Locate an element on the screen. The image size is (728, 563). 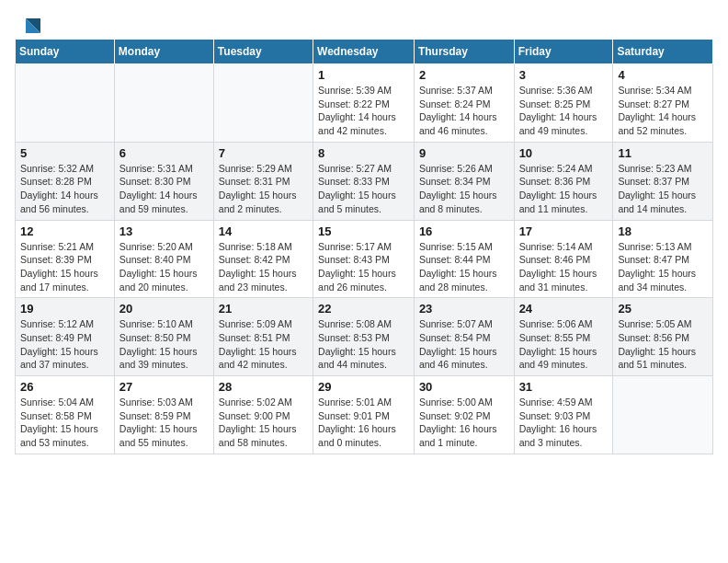
calendar-cell: 19Sunrise: 5:12 AMSunset: 8:49 PMDayligh… is located at coordinates (65, 337).